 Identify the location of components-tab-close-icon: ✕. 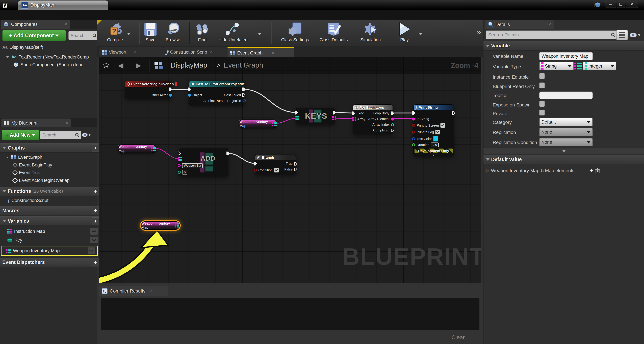
(66, 24).